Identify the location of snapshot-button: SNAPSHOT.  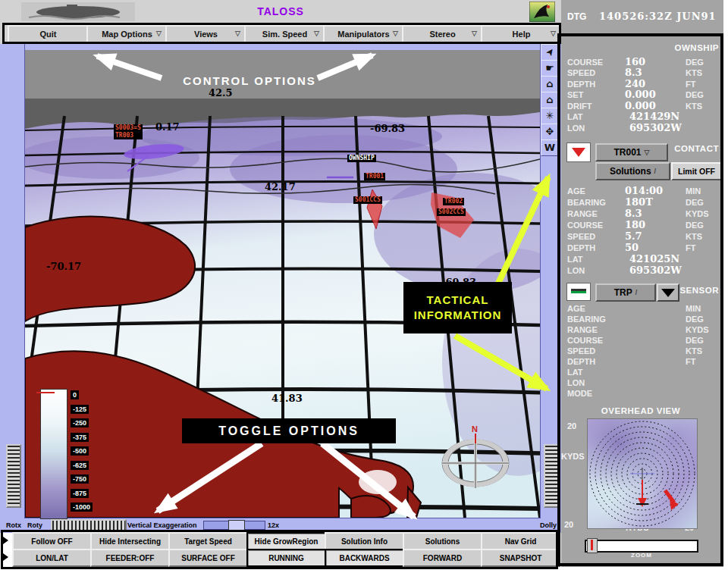
(520, 558).